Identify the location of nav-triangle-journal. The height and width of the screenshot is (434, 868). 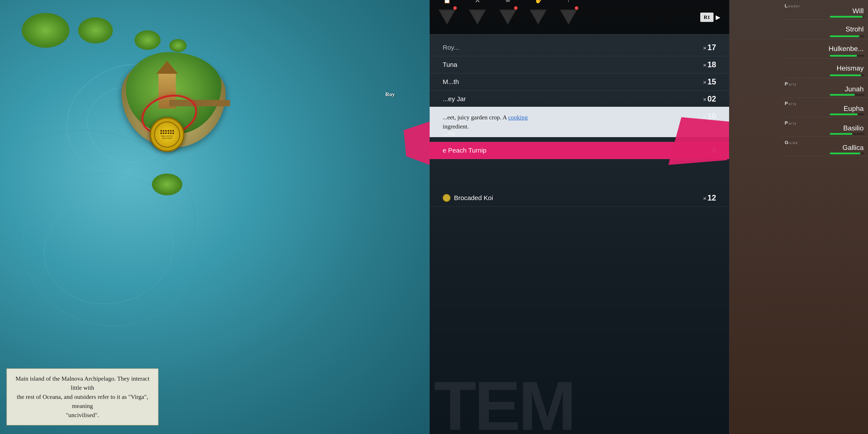
(447, 17).